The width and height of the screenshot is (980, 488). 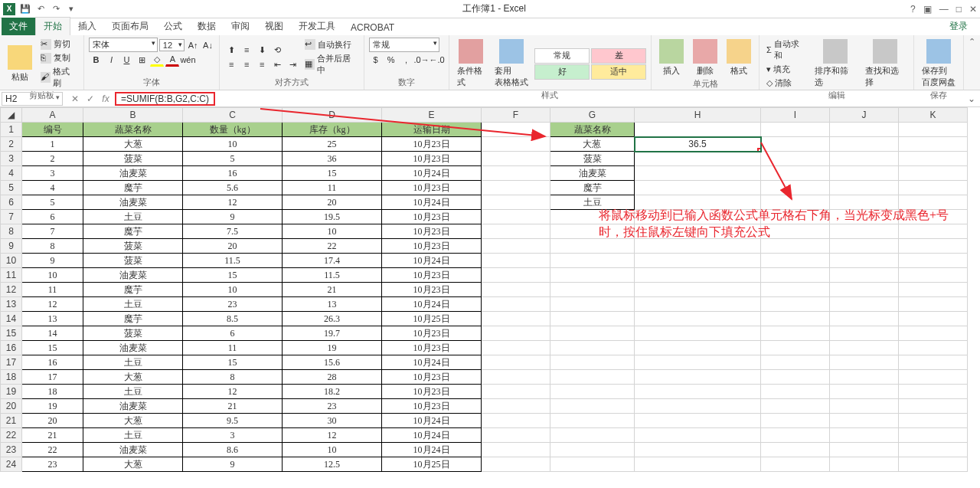 I want to click on cell-I18, so click(x=795, y=377).